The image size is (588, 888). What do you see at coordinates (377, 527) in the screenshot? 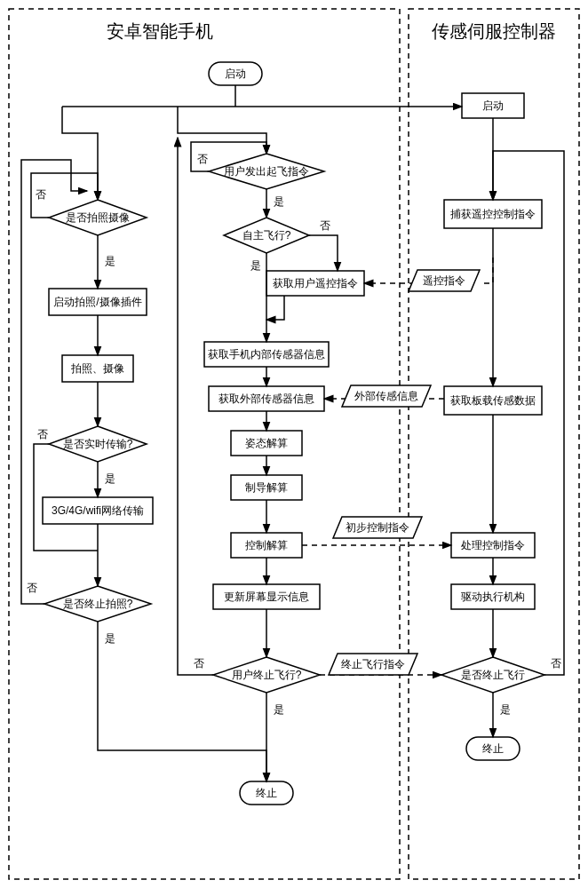
I see `tag-prelim-ctrl: 初步控制指令` at bounding box center [377, 527].